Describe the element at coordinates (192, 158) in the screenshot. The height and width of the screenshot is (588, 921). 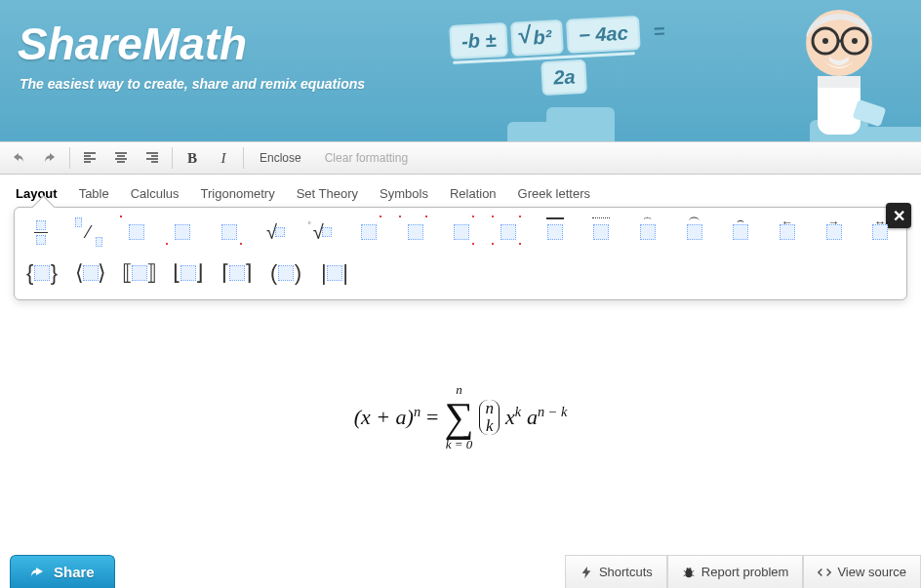
I see `bold-button: B` at that location.